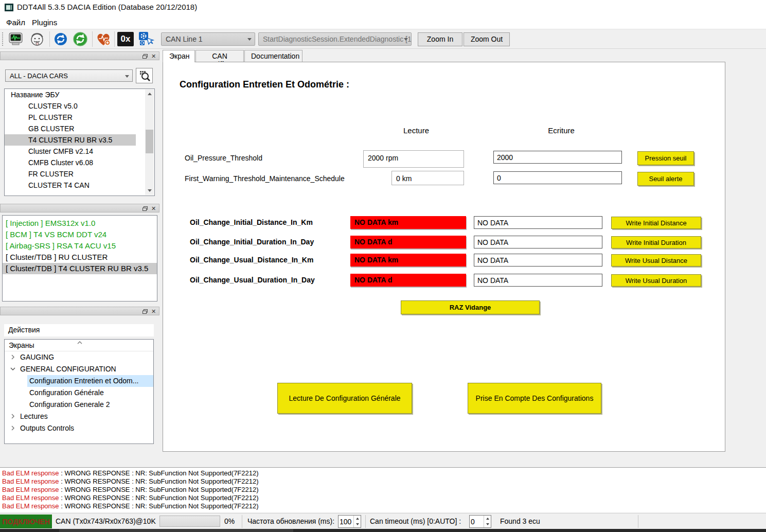 This screenshot has height=532, width=766. I want to click on menu-plugins: Plugins, so click(44, 23).